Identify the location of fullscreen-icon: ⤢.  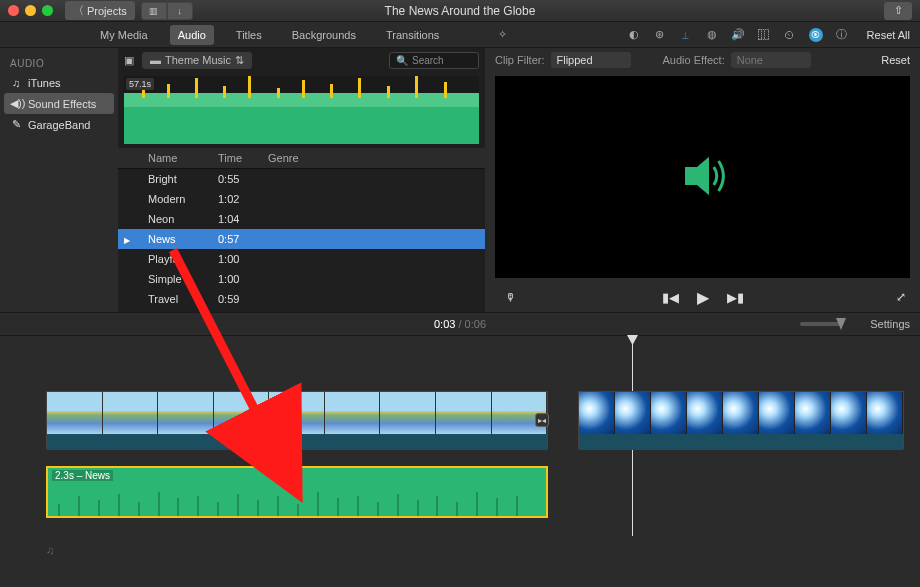
(901, 297).